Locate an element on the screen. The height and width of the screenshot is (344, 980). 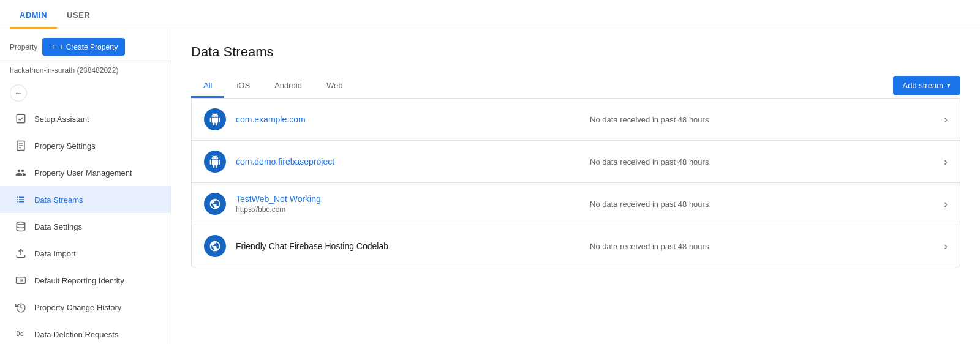
tab-user: USER is located at coordinates (78, 20).